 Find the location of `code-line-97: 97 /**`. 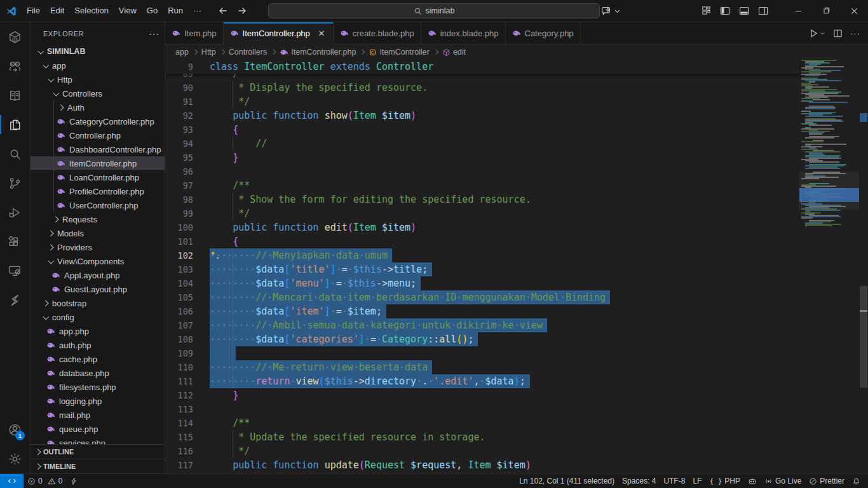

code-line-97: 97 /** is located at coordinates (482, 186).